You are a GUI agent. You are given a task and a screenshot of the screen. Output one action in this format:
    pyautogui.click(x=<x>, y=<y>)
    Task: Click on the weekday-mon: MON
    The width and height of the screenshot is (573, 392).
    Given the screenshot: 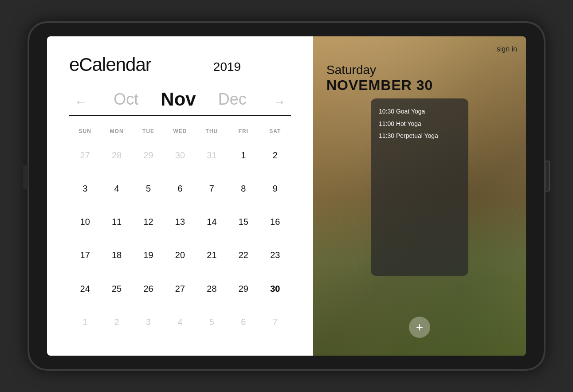 What is the action you would take?
    pyautogui.click(x=116, y=131)
    